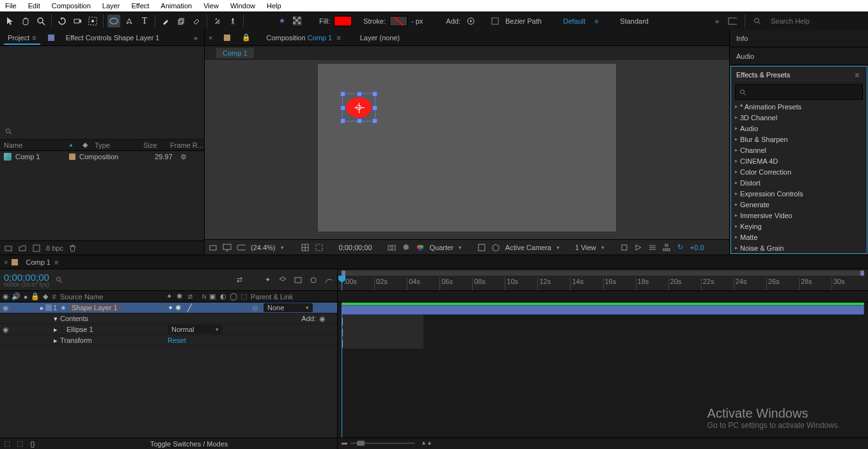 This screenshot has height=449, width=868. Describe the element at coordinates (116, 145) in the screenshot. I see `col-type: Type` at that location.